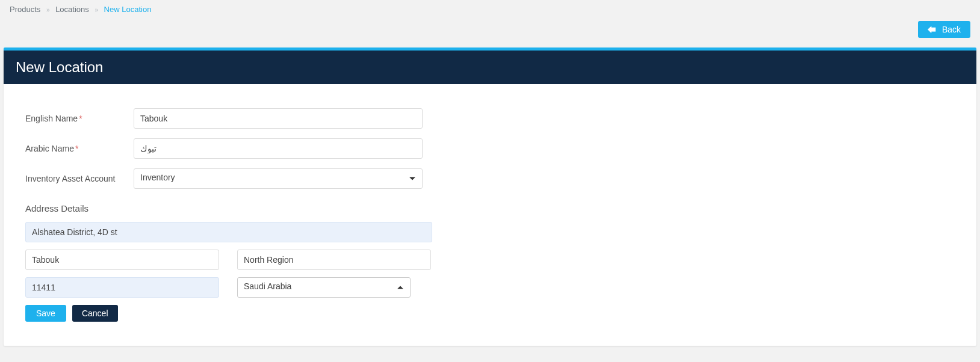  What do you see at coordinates (944, 29) in the screenshot?
I see `back-button: 🡄 Back` at bounding box center [944, 29].